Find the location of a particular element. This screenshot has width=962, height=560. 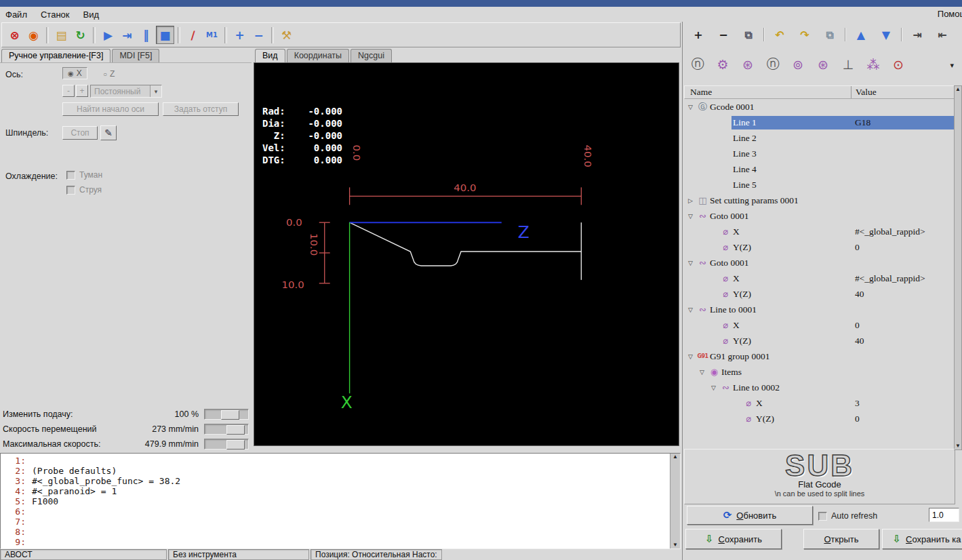

tree-row: ⌀ X 0 is located at coordinates (820, 325).